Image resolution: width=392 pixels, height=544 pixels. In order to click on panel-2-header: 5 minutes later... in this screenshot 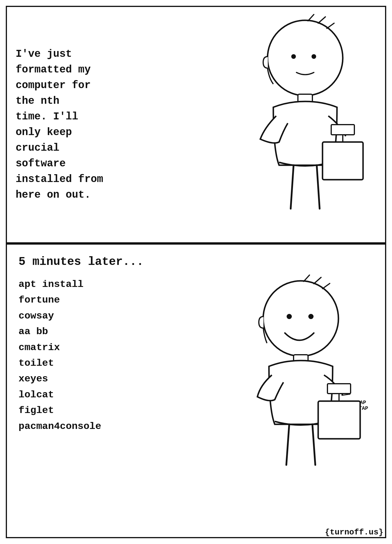, I will do `click(196, 259)`.